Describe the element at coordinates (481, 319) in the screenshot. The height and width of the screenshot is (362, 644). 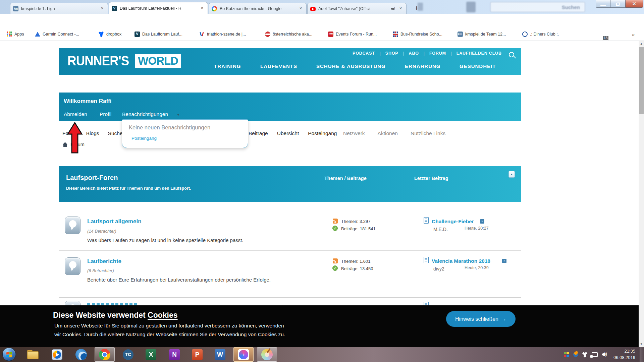
I see `close-cookie-notice-button: Hinweis schließen →` at that location.